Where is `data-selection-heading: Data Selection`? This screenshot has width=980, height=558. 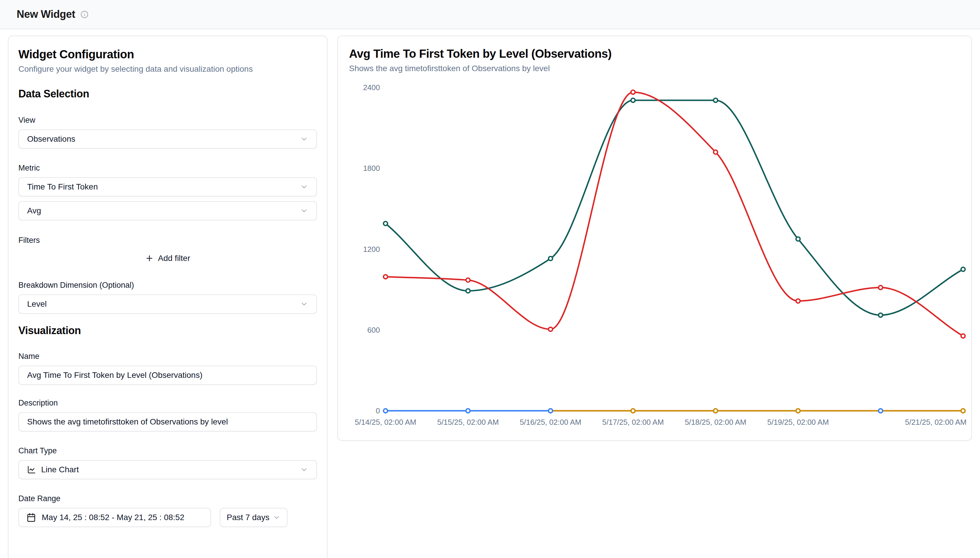 data-selection-heading: Data Selection is located at coordinates (168, 94).